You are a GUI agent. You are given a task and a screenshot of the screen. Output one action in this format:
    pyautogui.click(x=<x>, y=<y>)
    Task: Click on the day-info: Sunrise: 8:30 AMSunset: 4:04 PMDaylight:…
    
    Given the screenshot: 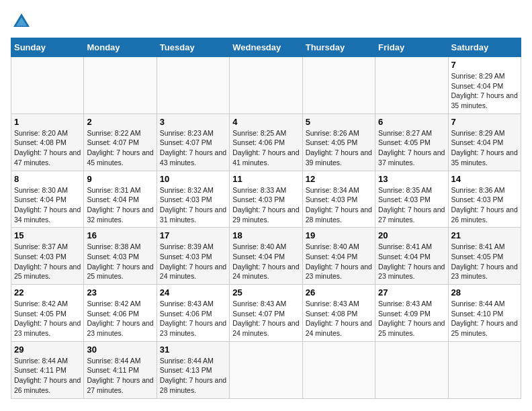 What is the action you would take?
    pyautogui.click(x=47, y=205)
    